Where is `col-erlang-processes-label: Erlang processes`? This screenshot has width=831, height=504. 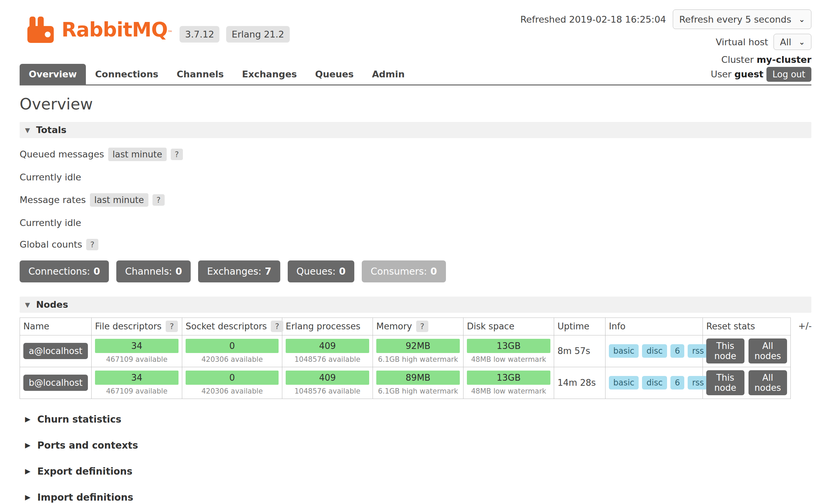 col-erlang-processes-label: Erlang processes is located at coordinates (323, 326).